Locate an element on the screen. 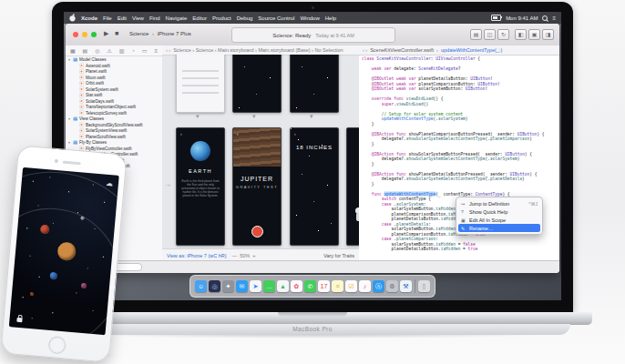  navigator-tab-icon: ▤ is located at coordinates (86, 51).